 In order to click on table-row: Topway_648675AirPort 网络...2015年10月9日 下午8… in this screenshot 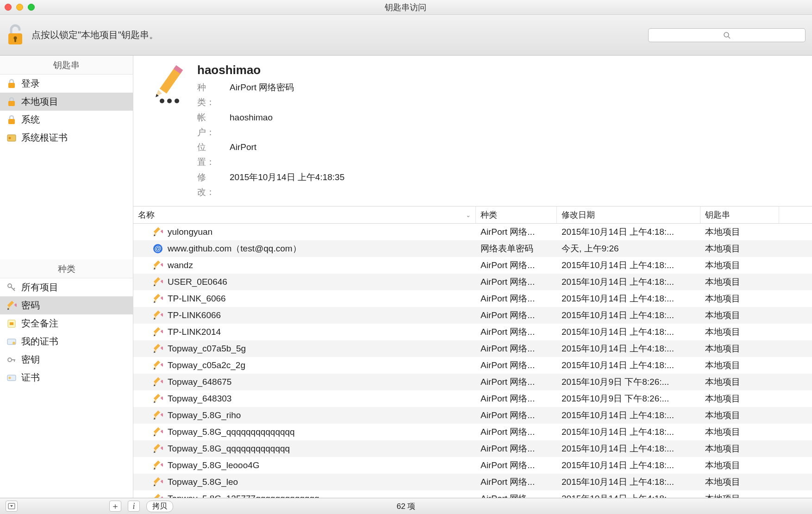, I will do `click(473, 382)`.